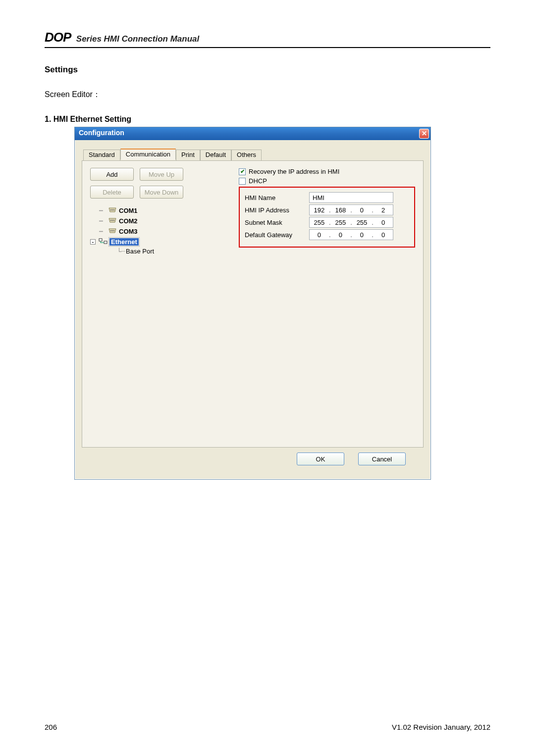 This screenshot has width=535, height=756. What do you see at coordinates (351, 222) in the screenshot?
I see `subnet-mask-input: 255. 255. 255. 0` at bounding box center [351, 222].